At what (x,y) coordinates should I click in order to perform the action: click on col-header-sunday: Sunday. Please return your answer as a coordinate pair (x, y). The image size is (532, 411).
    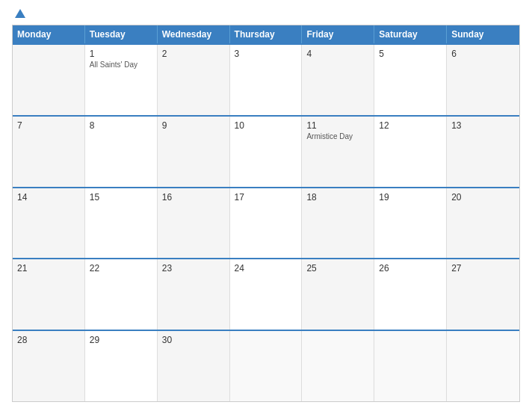
    Looking at the image, I should click on (483, 34).